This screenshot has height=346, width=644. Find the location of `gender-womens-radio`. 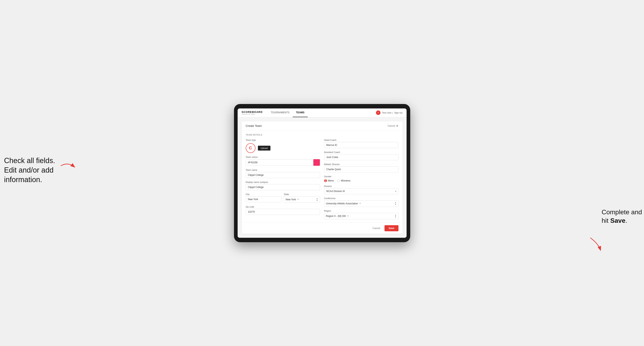

gender-womens-radio is located at coordinates (338, 181).